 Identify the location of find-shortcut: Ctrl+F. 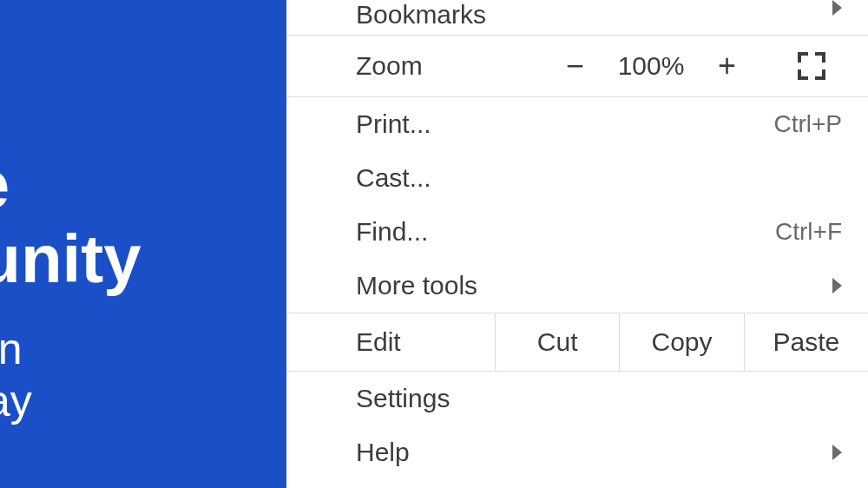
(809, 232).